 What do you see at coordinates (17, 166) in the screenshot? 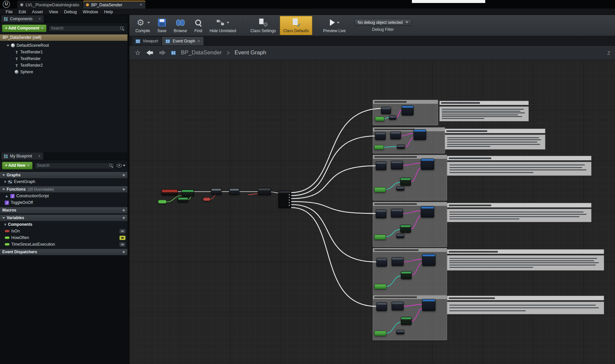
I see `add-new-button: + Add New` at bounding box center [17, 166].